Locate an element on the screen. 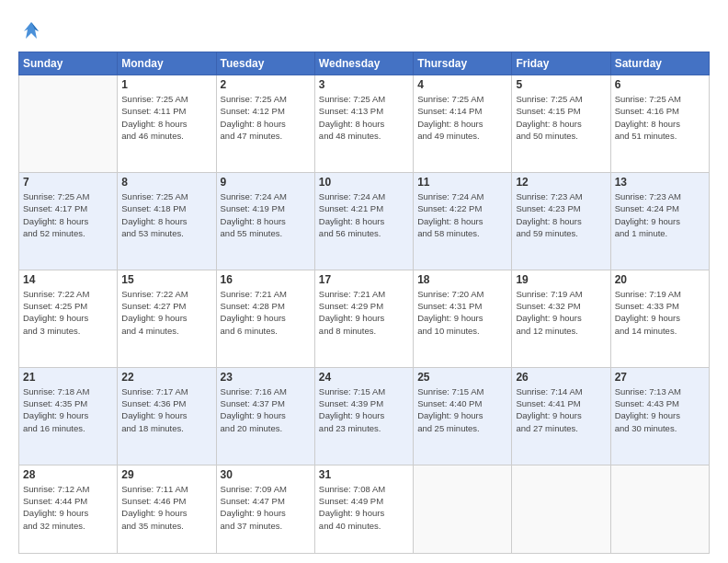 Image resolution: width=728 pixels, height=563 pixels. header is located at coordinates (364, 29).